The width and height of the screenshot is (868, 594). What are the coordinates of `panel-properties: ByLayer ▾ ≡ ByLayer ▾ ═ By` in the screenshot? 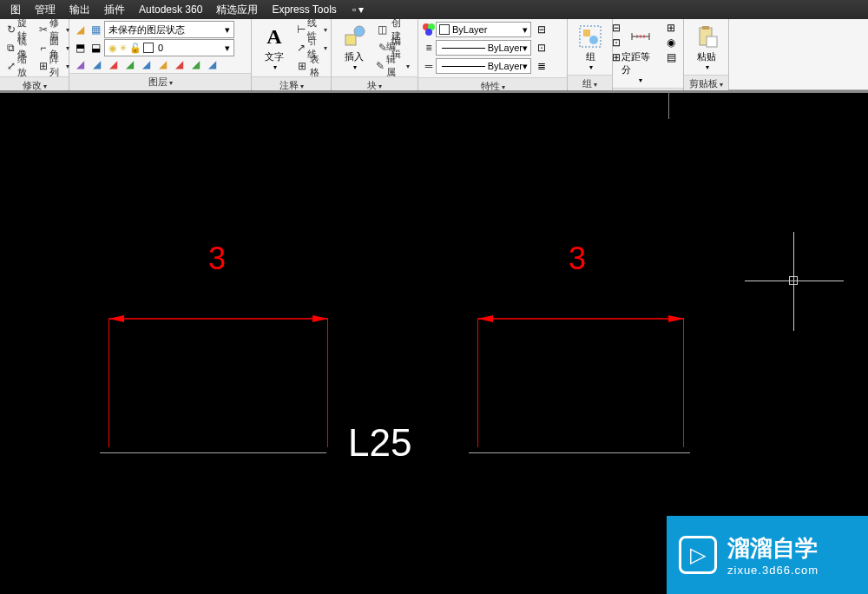 It's located at (493, 54).